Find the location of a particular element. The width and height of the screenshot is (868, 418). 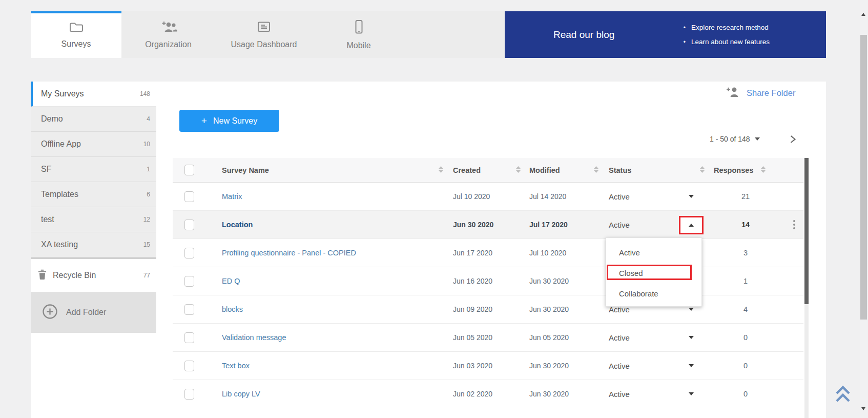

folder-count: 10 is located at coordinates (147, 144).